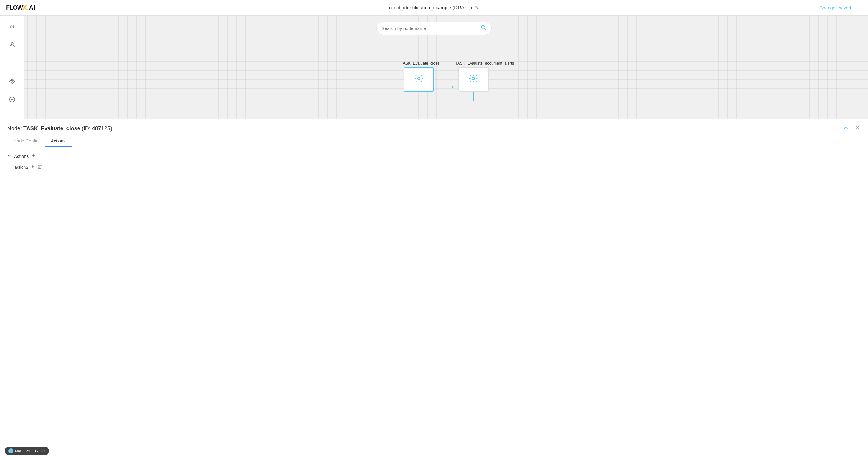 The image size is (868, 460). I want to click on title-text: client_identification_example (DRAFT), so click(431, 8).